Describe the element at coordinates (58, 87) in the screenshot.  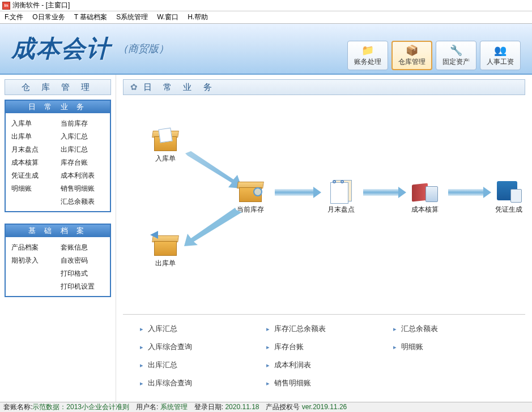
I see `sidebar-title: 仓 库 管 理` at that location.